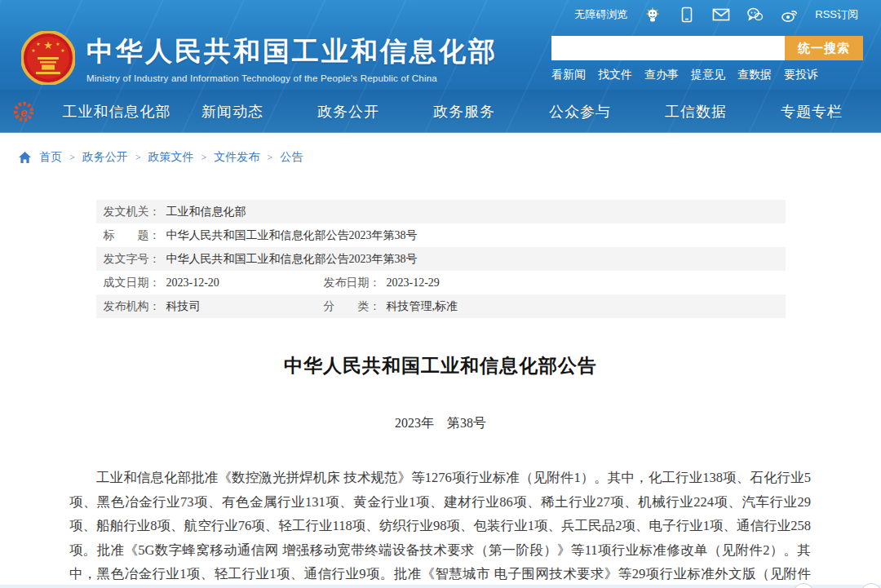 The height and width of the screenshot is (588, 881). Describe the element at coordinates (653, 15) in the screenshot. I see `mascot-icon` at that location.